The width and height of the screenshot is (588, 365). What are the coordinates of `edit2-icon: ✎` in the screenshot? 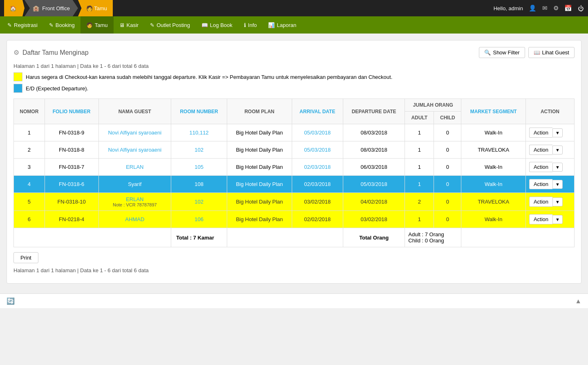 It's located at (51, 25).